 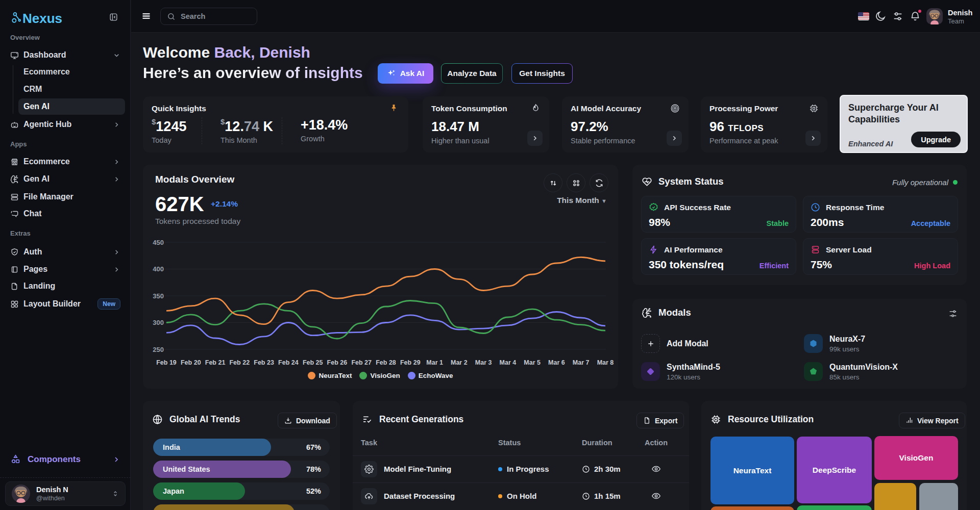 What do you see at coordinates (191, 363) in the screenshot?
I see `svg-text: Feb 20` at bounding box center [191, 363].